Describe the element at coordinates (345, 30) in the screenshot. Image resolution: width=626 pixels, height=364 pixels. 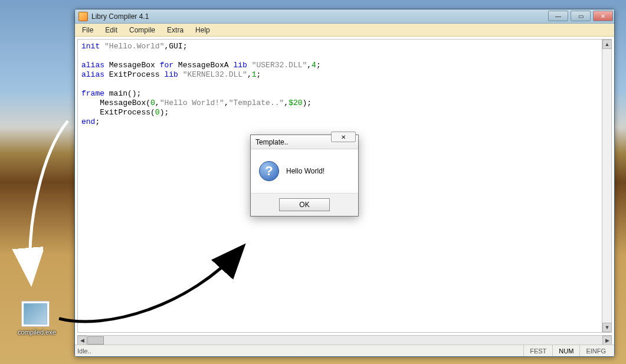
I see `menubar: File Edit Compile Extra Help` at that location.